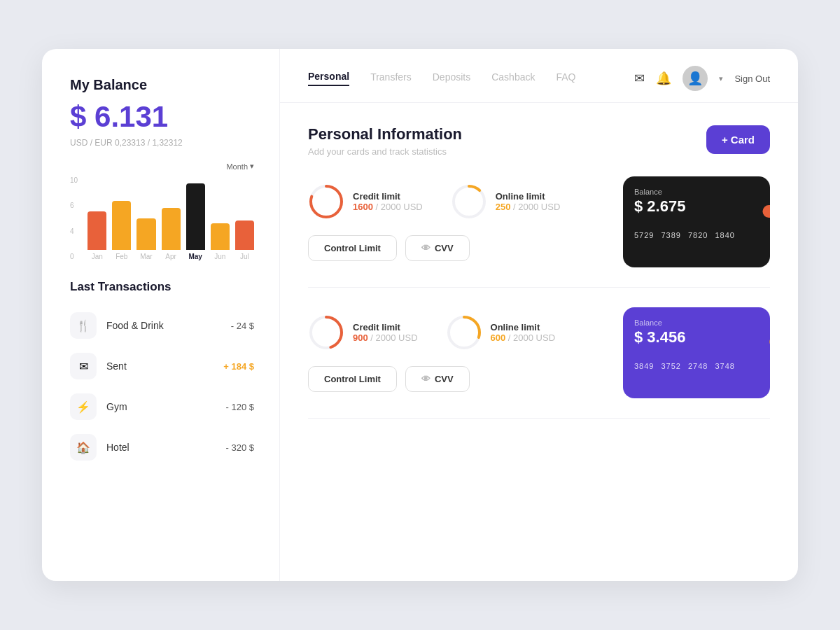  I want to click on transactions-list: 🍴Food & Drink- 24 $✉Sent+ 184 $⚡Gym- 120…, so click(162, 386).